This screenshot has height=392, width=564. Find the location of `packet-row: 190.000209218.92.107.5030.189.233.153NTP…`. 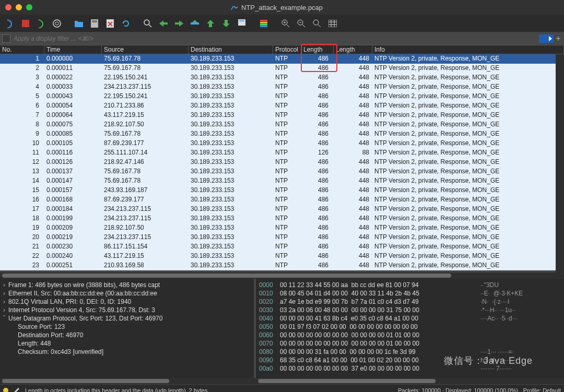

packet-row: 190.000209218.92.107.5030.189.233.153NTP… is located at coordinates (278, 228).